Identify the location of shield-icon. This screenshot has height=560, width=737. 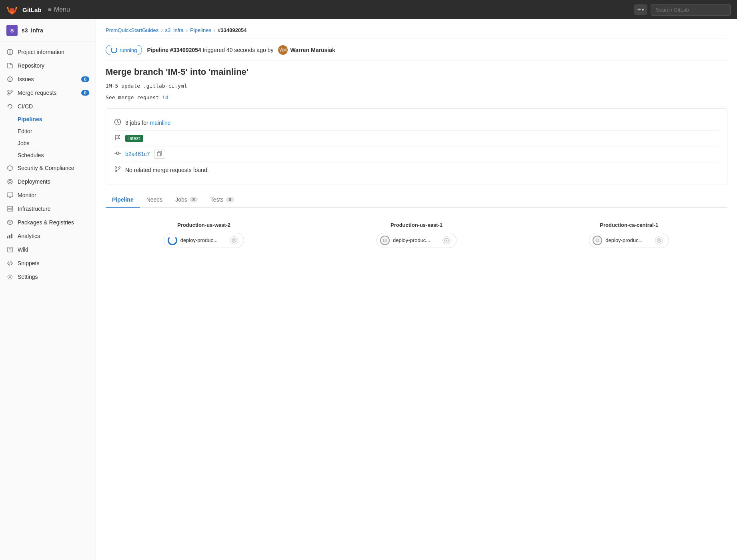
(10, 168).